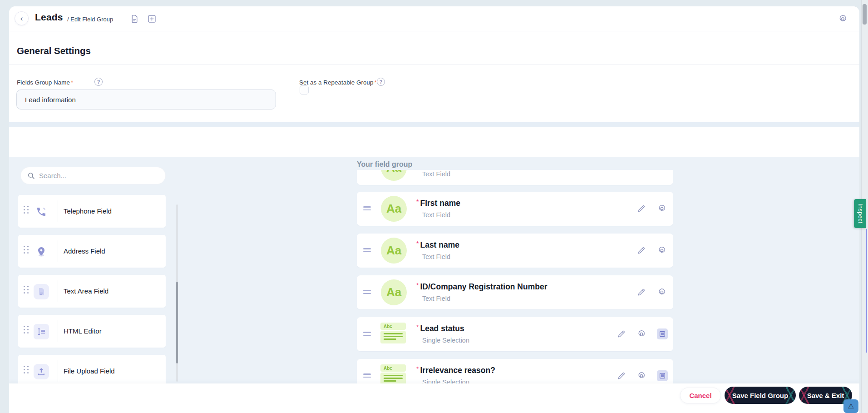  Describe the element at coordinates (434, 19) in the screenshot. I see `header: ‹ Leads / Edit Field Group` at that location.